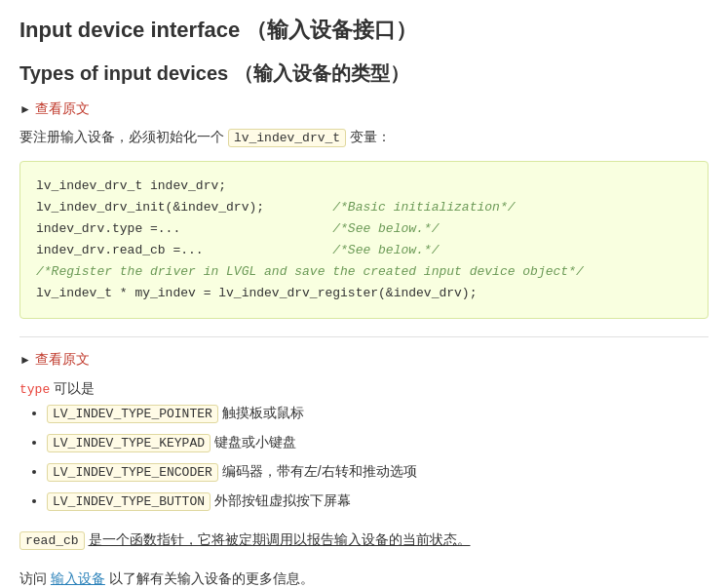 The image size is (728, 588). Describe the element at coordinates (364, 294) in the screenshot. I see `code-line-6: lv_indev_t * my_indev = lv_indev_drv_reg…` at that location.